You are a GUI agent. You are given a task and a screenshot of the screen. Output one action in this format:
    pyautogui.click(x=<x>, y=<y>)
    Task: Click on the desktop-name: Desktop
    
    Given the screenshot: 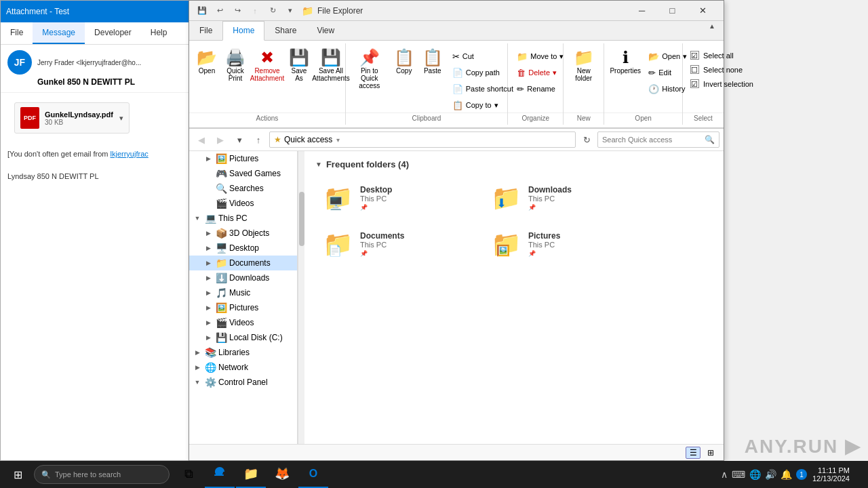 What is the action you would take?
    pyautogui.click(x=376, y=190)
    